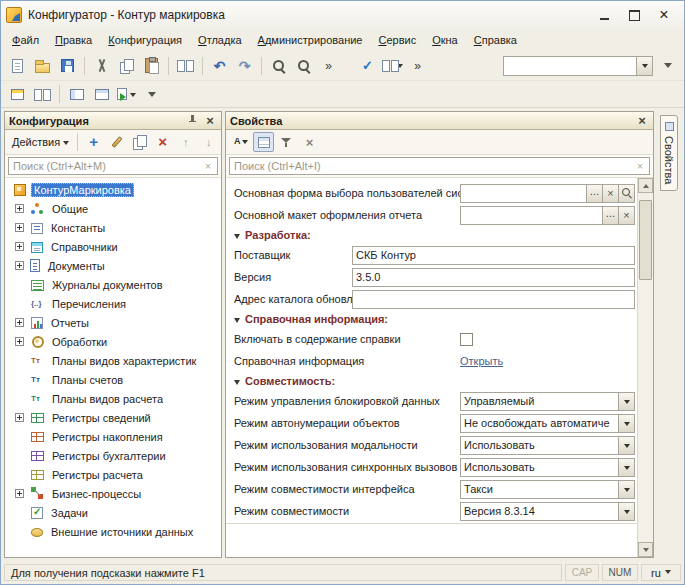 The width and height of the screenshot is (685, 585). What do you see at coordinates (496, 40) in the screenshot?
I see `menu-help: Справка` at bounding box center [496, 40].